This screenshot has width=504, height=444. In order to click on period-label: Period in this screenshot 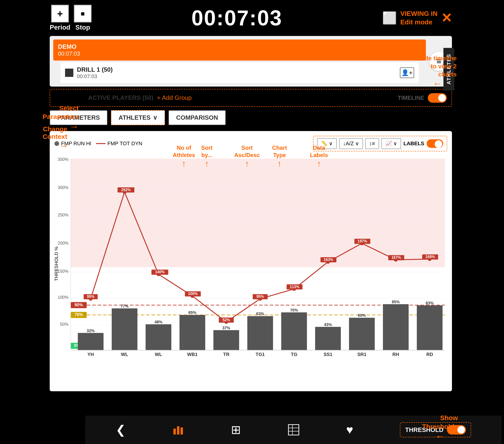, I will do `click(60, 28)`.